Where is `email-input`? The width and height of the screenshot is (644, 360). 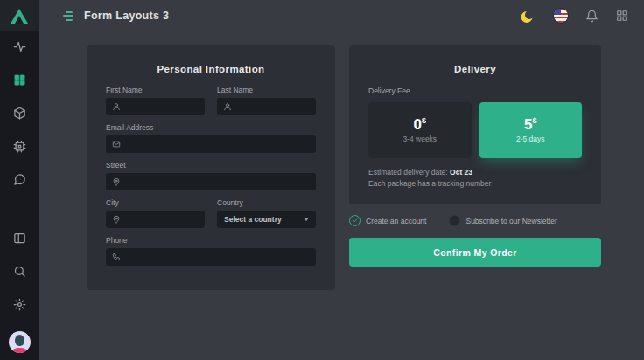
email-input is located at coordinates (211, 144).